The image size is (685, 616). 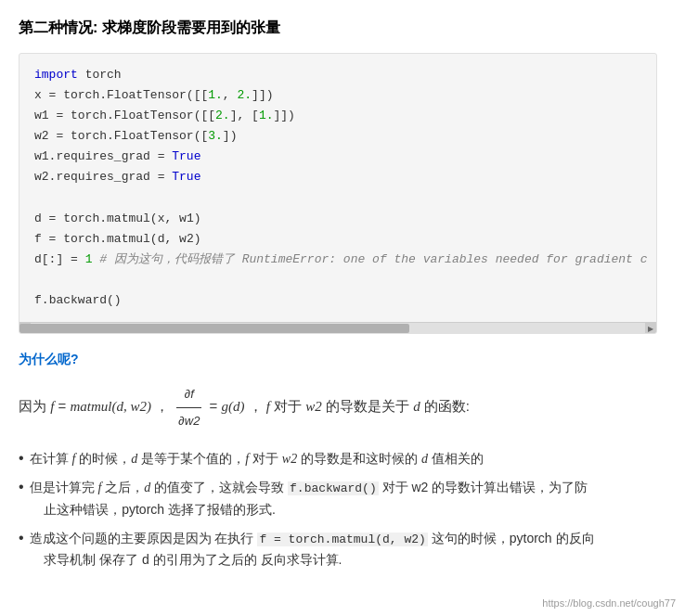 I want to click on num-1b: 1., so click(x=266, y=115).